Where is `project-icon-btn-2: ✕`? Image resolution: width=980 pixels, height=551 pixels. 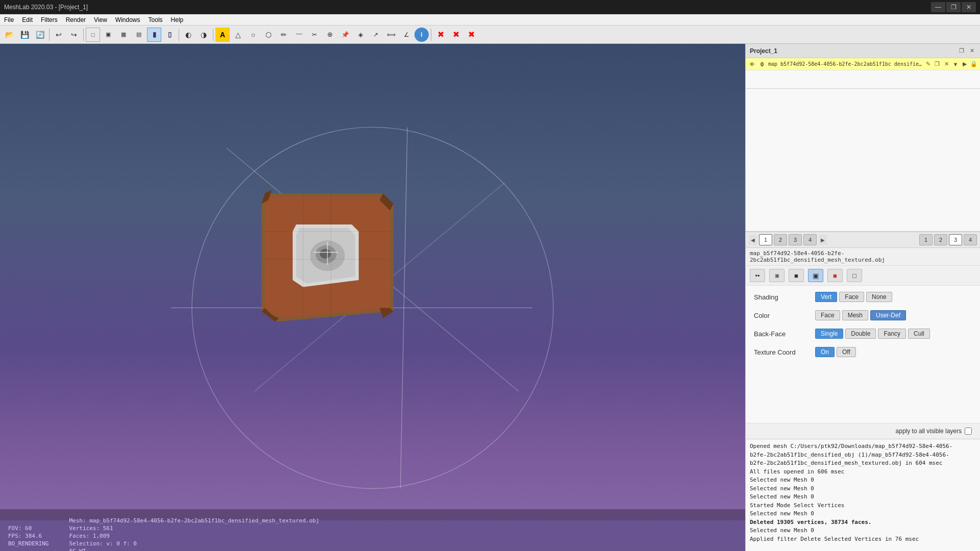 project-icon-btn-2: ✕ is located at coordinates (972, 51).